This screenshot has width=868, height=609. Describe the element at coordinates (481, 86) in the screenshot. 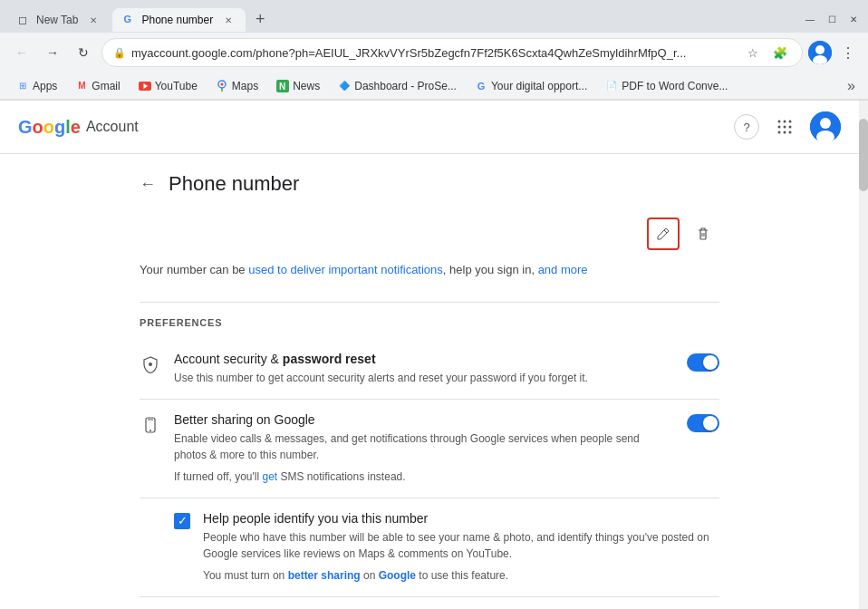

I see `digital-favicon: G` at that location.